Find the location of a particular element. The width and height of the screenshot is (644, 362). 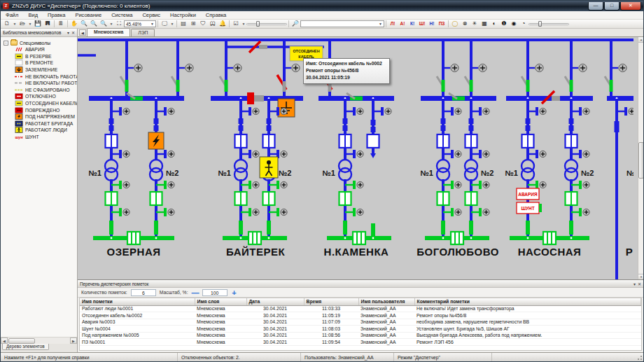

column-header: Дата is located at coordinates (275, 302).